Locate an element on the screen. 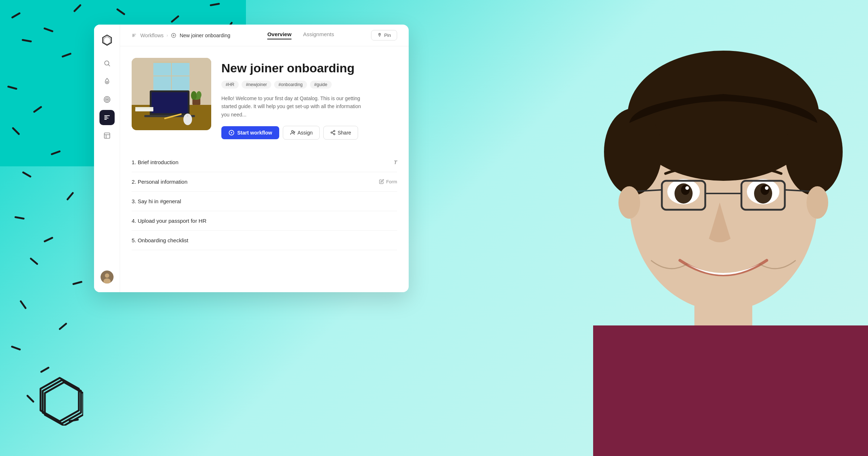 The image size is (868, 456). sidebar-item-launch is located at coordinates (107, 81).